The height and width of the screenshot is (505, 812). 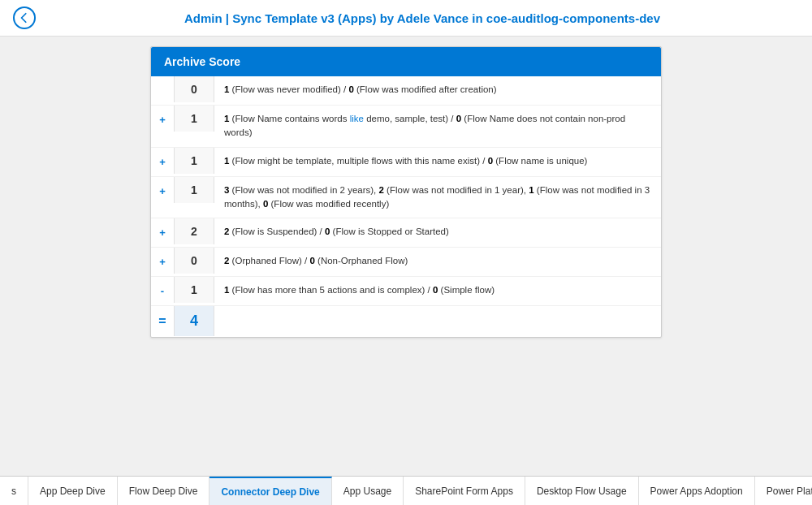 I want to click on score-description: 3 (Flow was not modified in 2 years), 2 …, so click(x=438, y=198).